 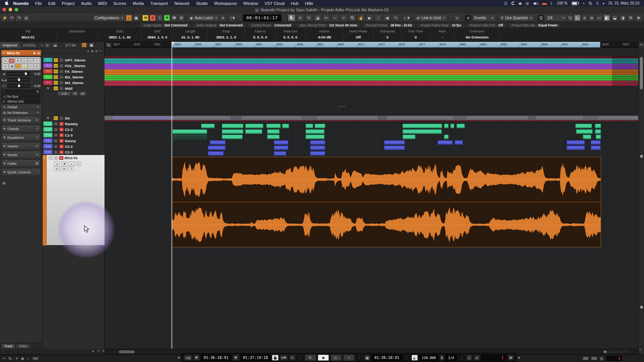 I want to click on timebase-button: ◎, so click(x=37, y=66).